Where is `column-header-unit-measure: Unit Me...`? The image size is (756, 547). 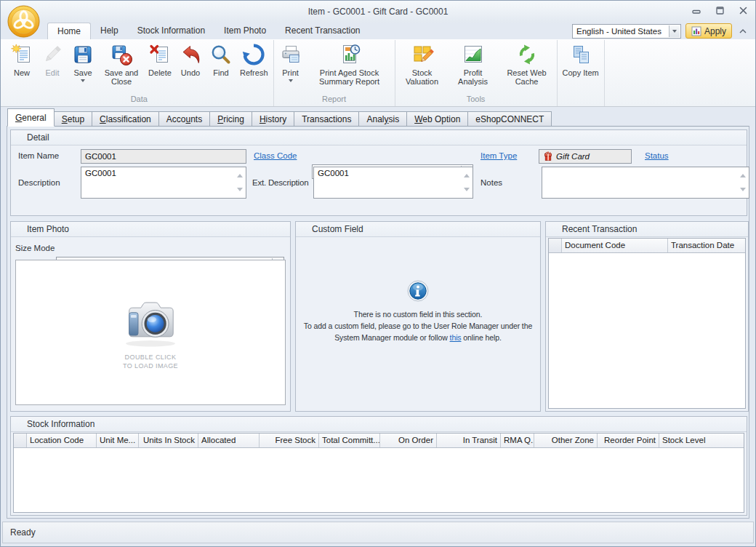
column-header-unit-measure: Unit Me... is located at coordinates (118, 441).